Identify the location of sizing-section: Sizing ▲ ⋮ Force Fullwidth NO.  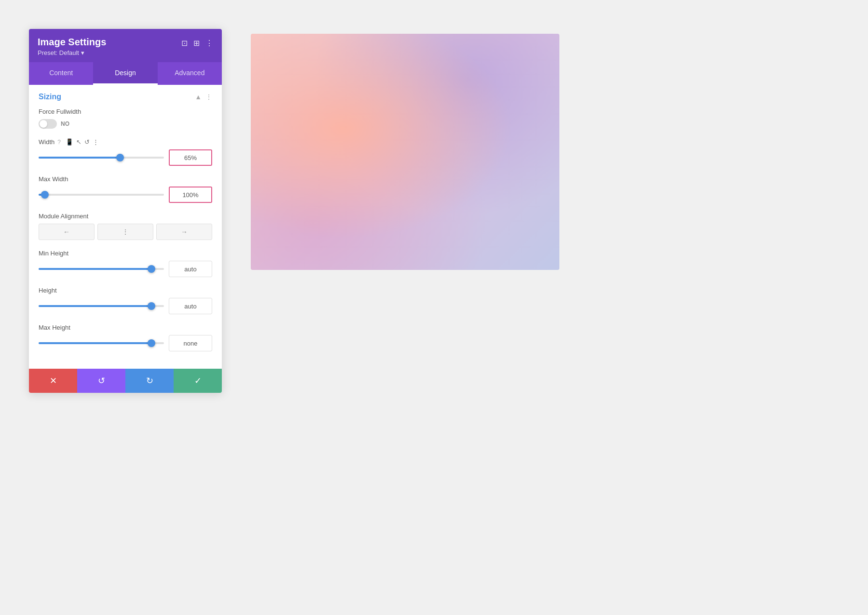
(125, 227).